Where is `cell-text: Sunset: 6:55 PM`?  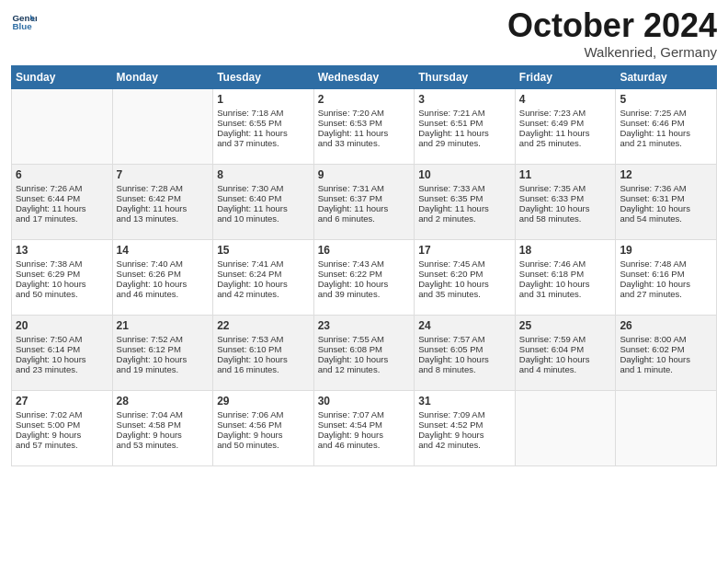
cell-text: Sunset: 6:55 PM is located at coordinates (263, 123).